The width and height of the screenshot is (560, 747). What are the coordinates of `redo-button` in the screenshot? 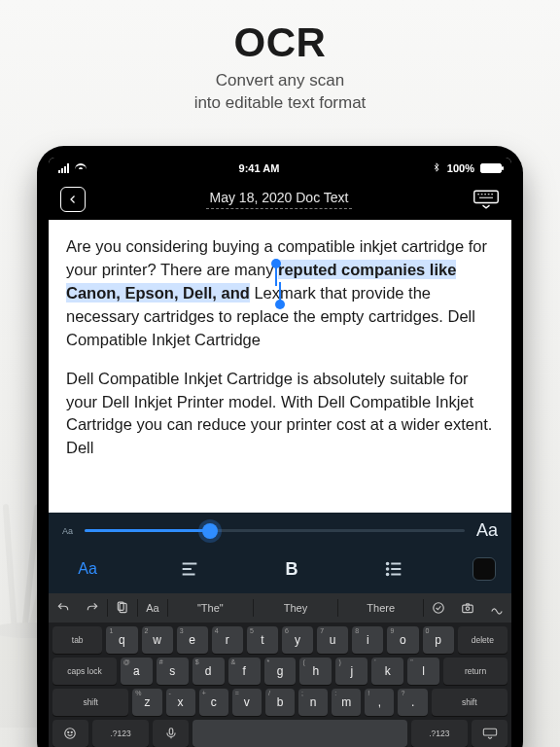 It's located at (92, 608).